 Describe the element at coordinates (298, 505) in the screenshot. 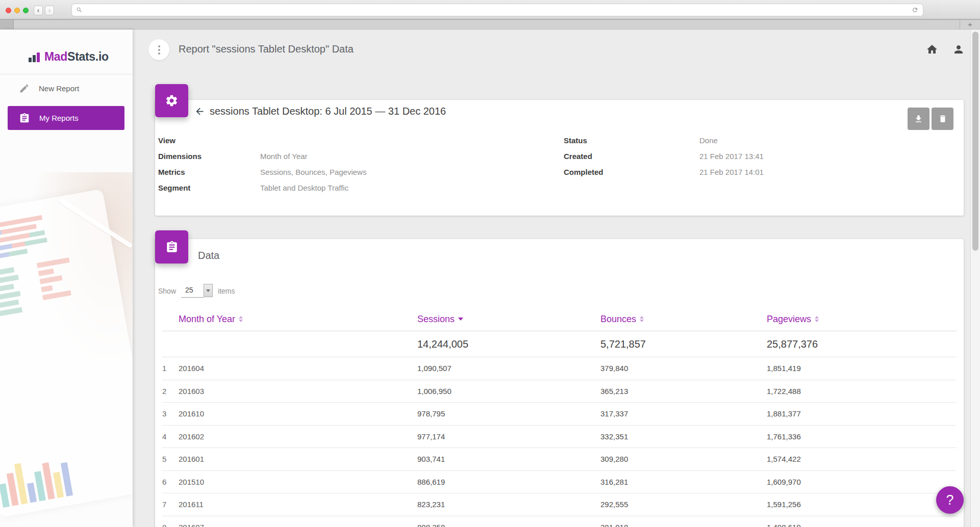

I see `cell-month: 201611` at that location.